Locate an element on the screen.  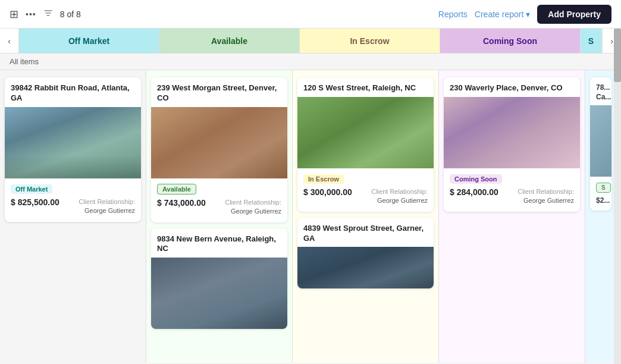
chevron-down-icon: ▾ is located at coordinates (528, 14).